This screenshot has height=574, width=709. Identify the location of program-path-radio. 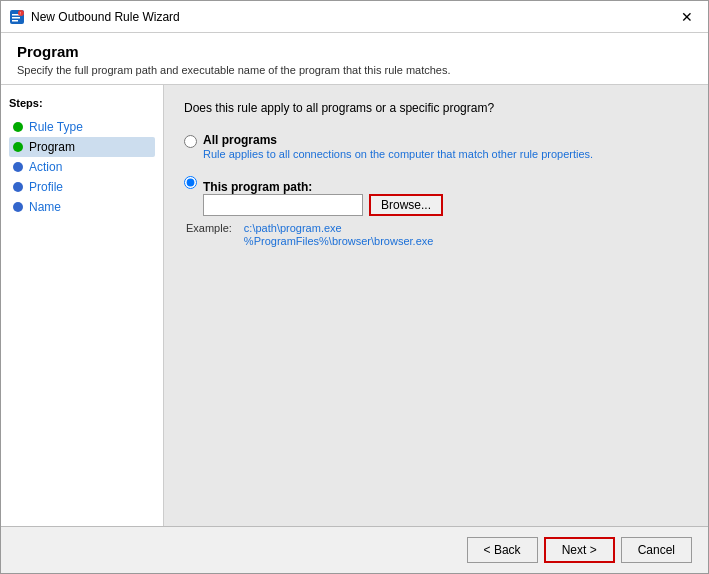
(190, 182).